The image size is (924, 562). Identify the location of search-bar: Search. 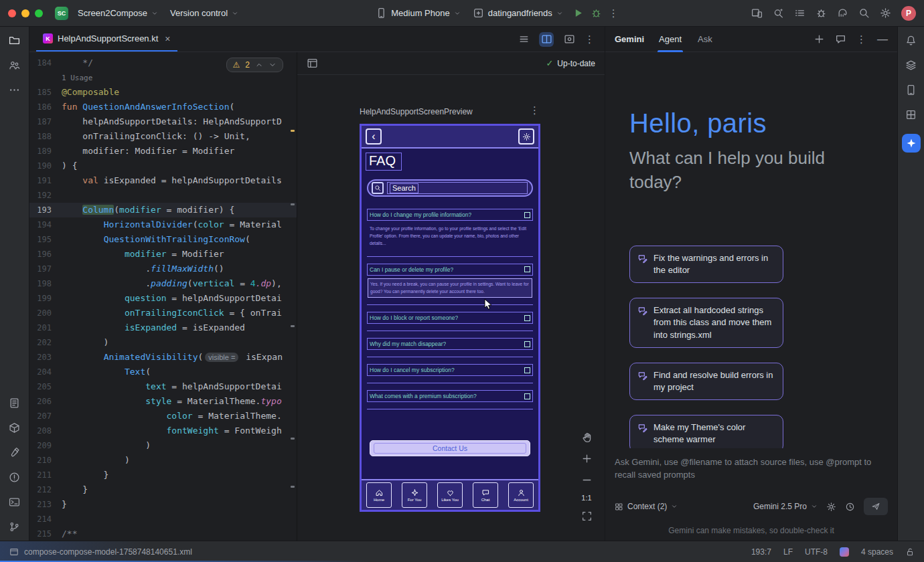
(450, 188).